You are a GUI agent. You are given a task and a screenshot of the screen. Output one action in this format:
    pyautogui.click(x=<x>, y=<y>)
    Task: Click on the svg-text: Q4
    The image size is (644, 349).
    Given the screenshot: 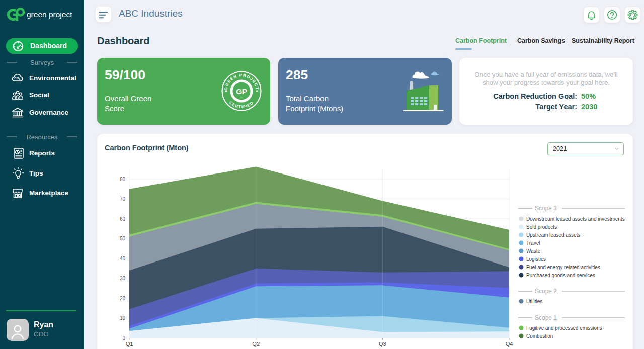 What is the action you would take?
    pyautogui.click(x=509, y=344)
    